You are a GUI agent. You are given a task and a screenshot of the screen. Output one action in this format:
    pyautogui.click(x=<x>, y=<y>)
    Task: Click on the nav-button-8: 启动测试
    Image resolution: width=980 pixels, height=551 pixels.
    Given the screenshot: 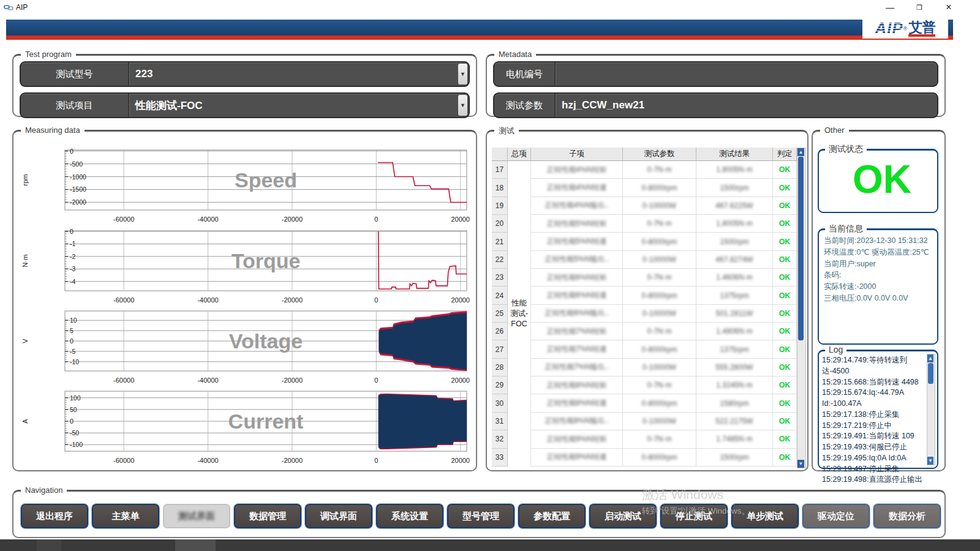 What is the action you would take?
    pyautogui.click(x=623, y=516)
    